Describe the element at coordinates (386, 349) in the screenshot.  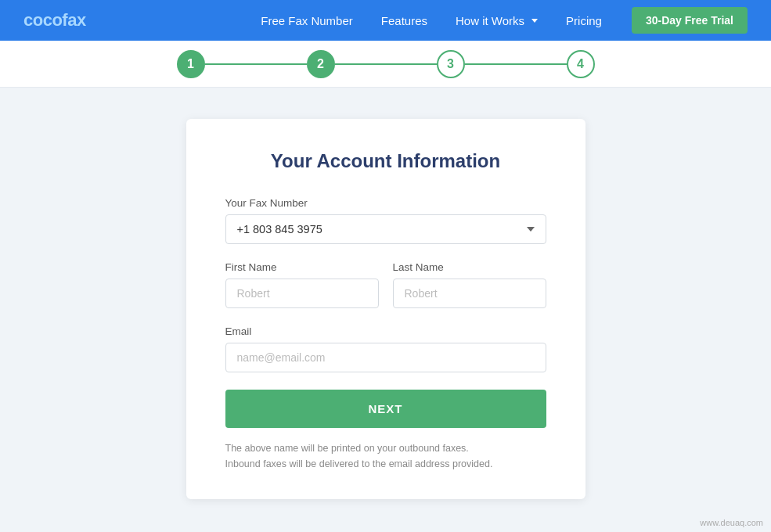
I see `email-group: Email` at that location.